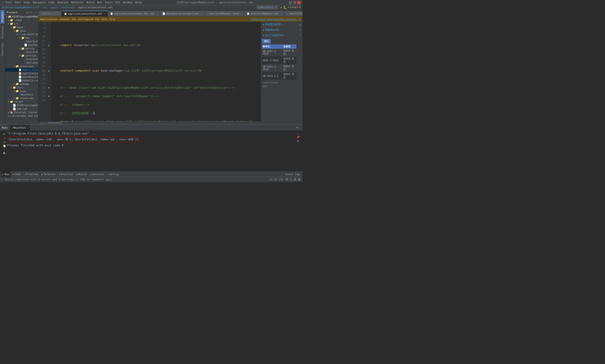 This screenshot has width=605, height=364. I want to click on bottom-tab-build: ⚙ Build, so click(81, 174).